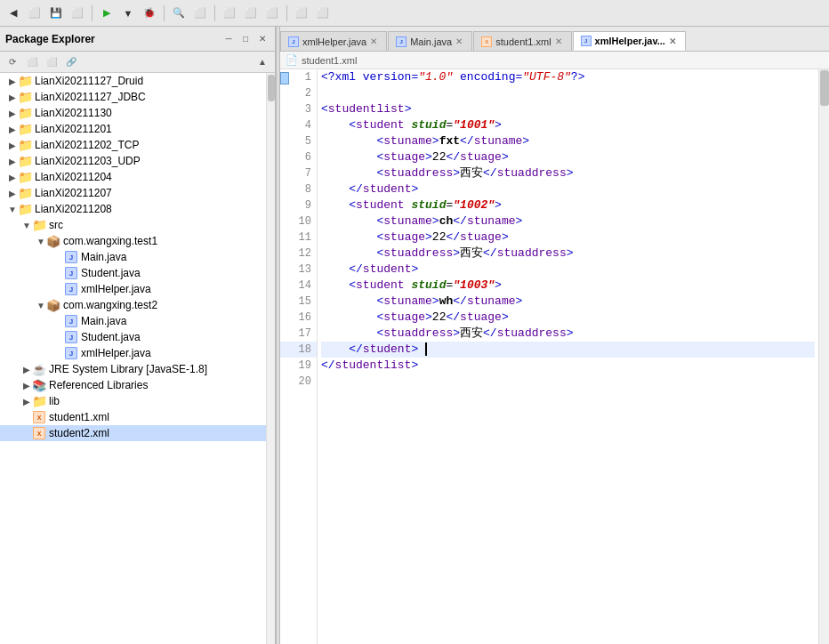 Image resolution: width=829 pixels, height=644 pixels. What do you see at coordinates (12, 194) in the screenshot?
I see `tree-arrow: ▶` at bounding box center [12, 194].